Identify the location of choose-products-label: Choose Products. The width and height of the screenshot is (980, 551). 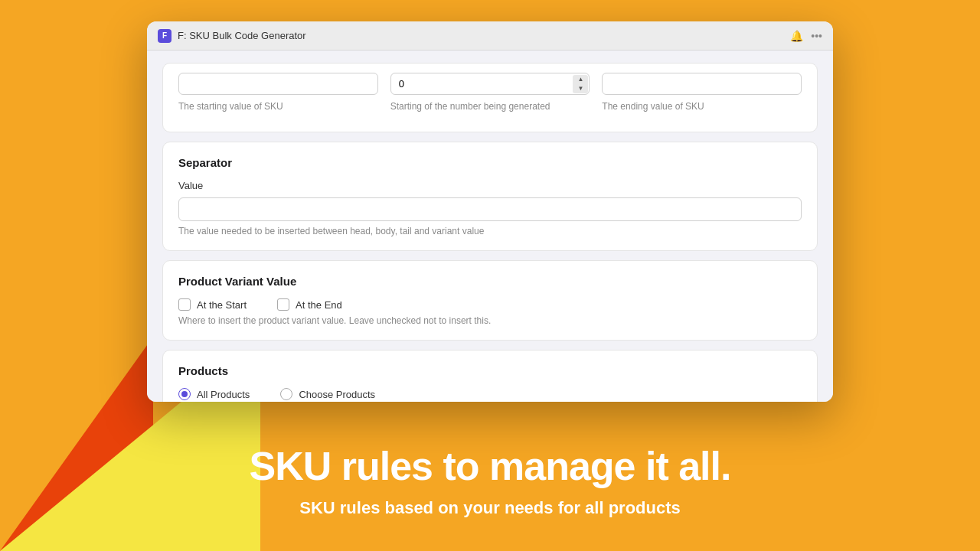
(337, 395).